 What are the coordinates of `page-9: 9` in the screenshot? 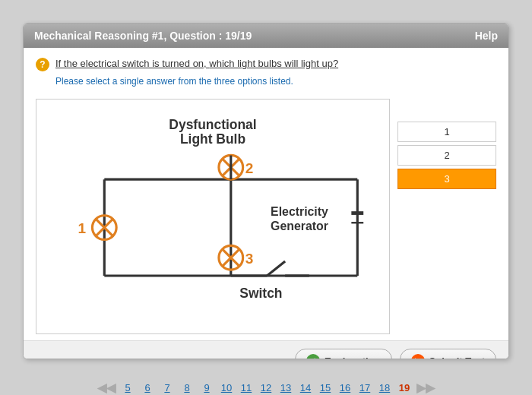 It's located at (207, 387).